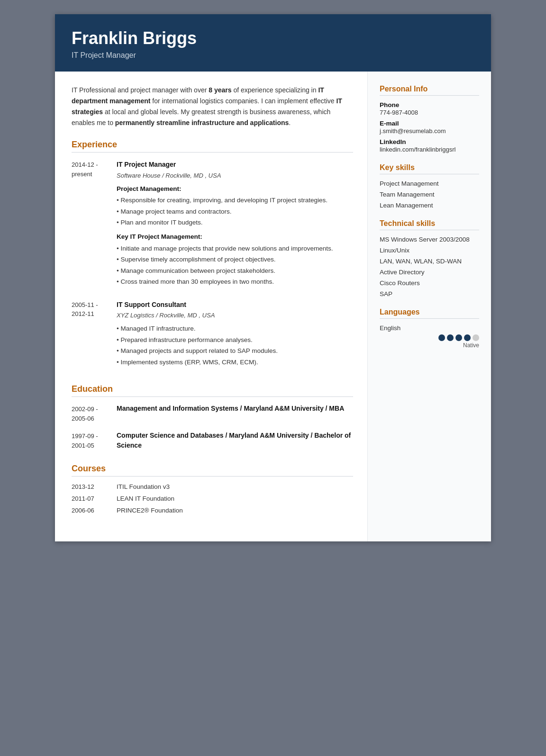 The width and height of the screenshot is (546, 756). I want to click on exp-subtitle: Project Management:, so click(235, 189).